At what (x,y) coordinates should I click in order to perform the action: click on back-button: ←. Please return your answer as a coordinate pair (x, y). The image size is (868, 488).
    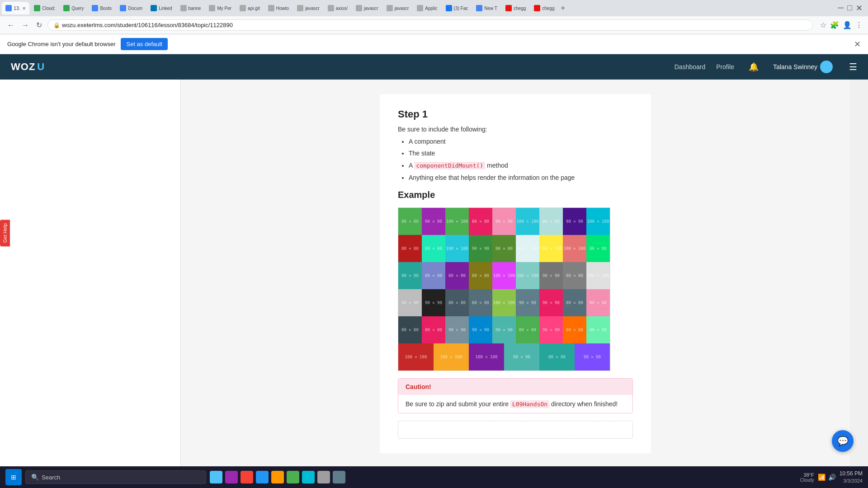
    Looking at the image, I should click on (11, 25).